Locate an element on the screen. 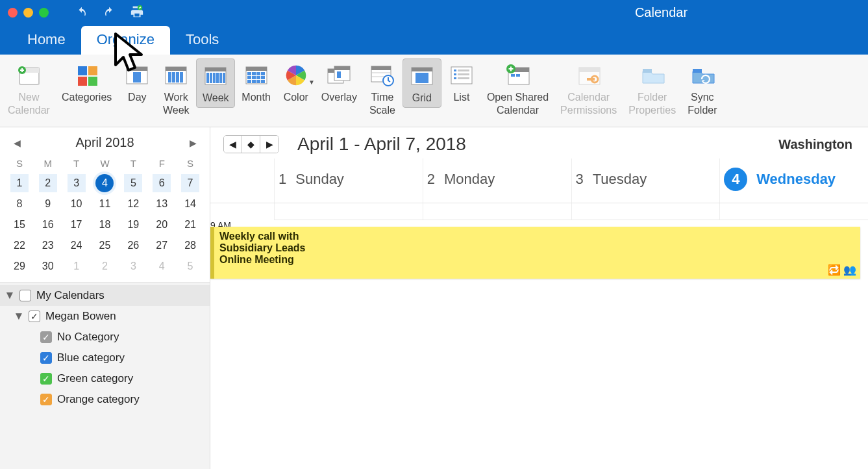  mini-cal-day: 18 is located at coordinates (105, 225).